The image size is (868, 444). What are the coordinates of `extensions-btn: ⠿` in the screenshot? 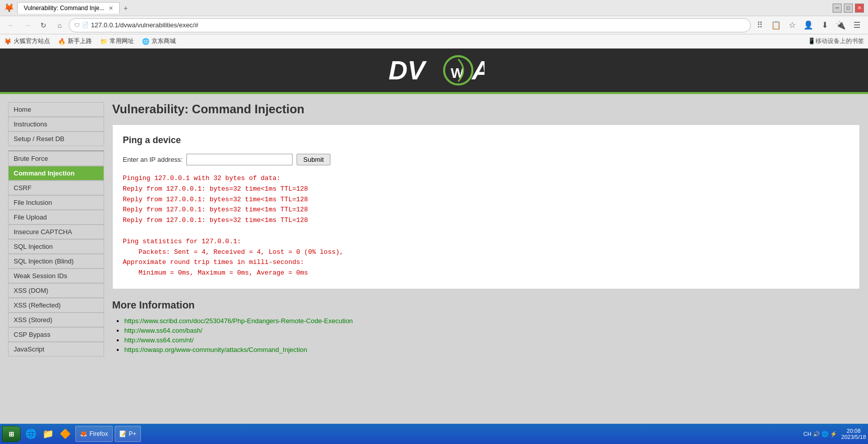 It's located at (760, 25).